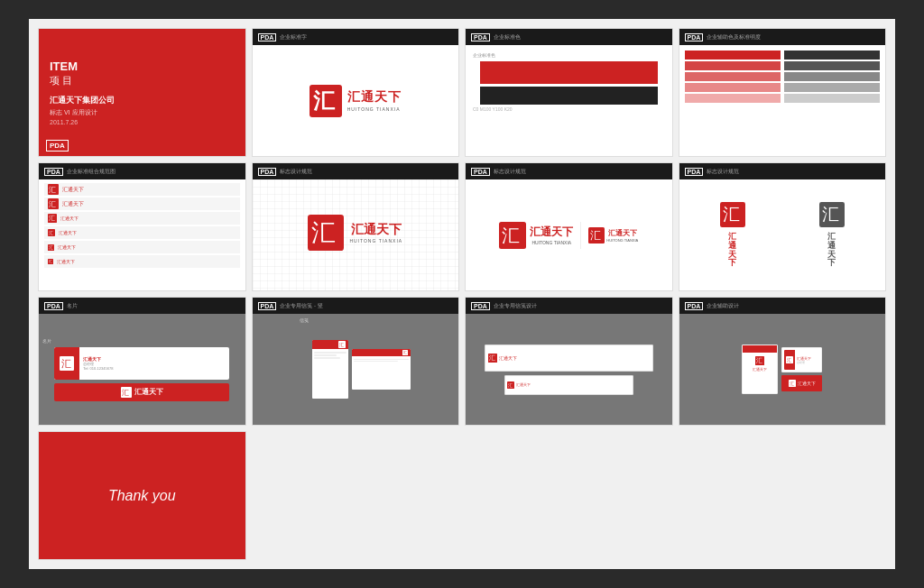 The width and height of the screenshot is (924, 588). What do you see at coordinates (760, 363) in the screenshot?
I see `stationery-folder-body: 汇 汇通天下` at bounding box center [760, 363].